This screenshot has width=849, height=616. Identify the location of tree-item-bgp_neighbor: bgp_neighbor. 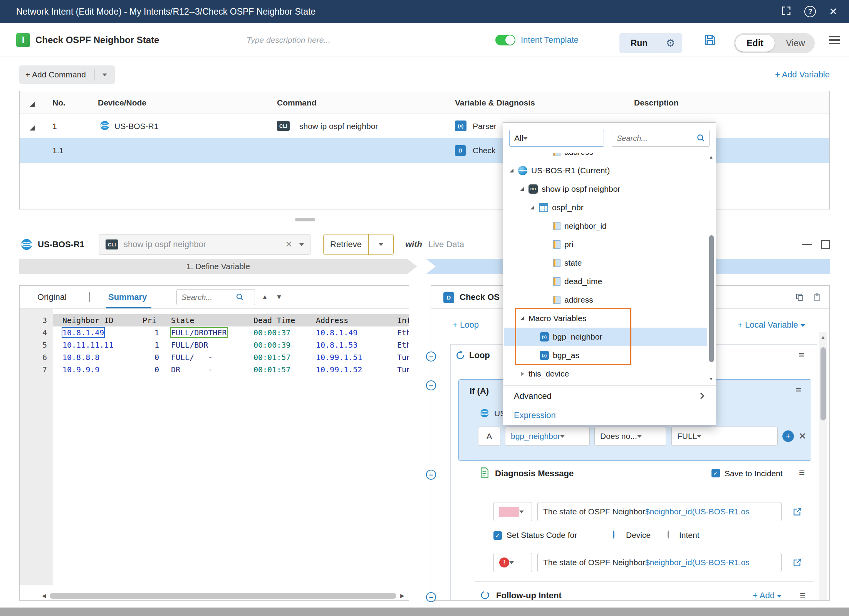
(606, 337).